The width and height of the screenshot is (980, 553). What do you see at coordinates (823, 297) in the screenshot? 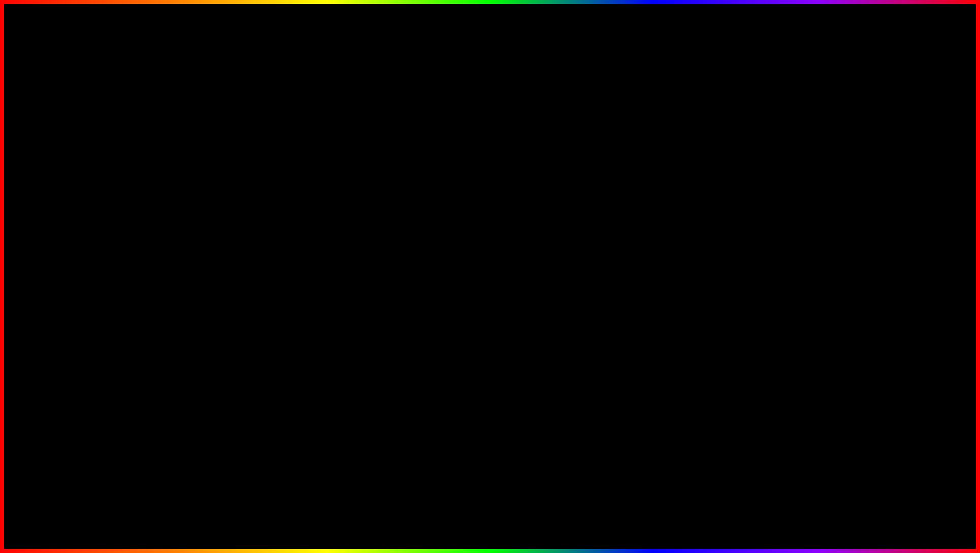
I see `ml-spoofing-label: Spoofing` at bounding box center [823, 297].